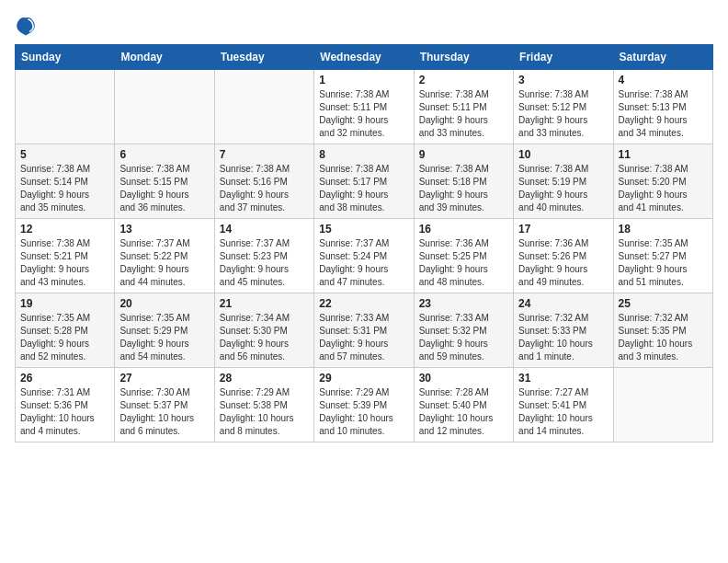  I want to click on day-number: 5, so click(64, 155).